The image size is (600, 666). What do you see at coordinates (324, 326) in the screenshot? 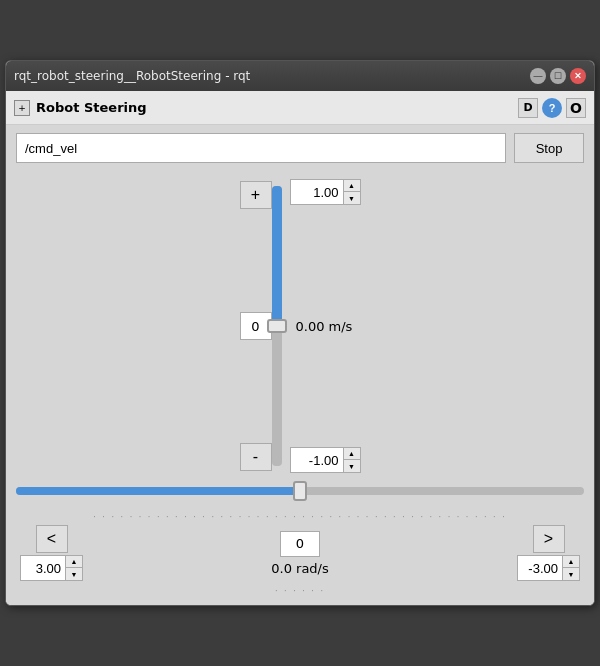
I see `vertical-current-value: 0.00 m/s` at bounding box center [324, 326].